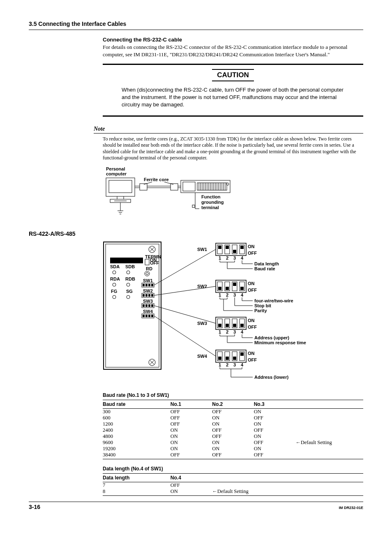  I want to click on svg-text: Data length, so click(267, 264).